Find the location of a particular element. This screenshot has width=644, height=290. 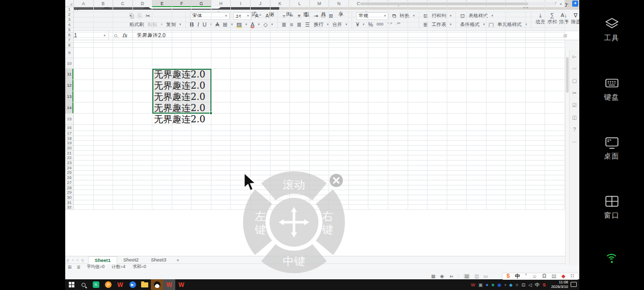

shop-icon: ◆ is located at coordinates (564, 276).